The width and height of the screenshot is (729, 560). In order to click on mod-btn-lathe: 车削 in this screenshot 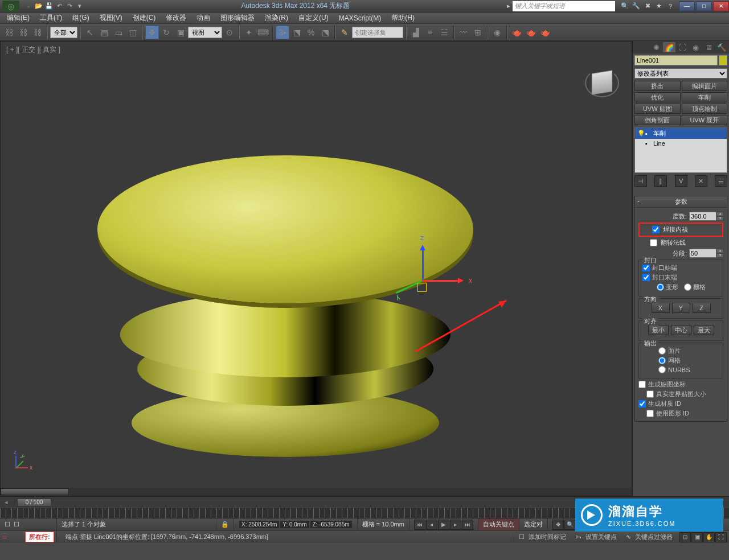, I will do `click(705, 97)`.